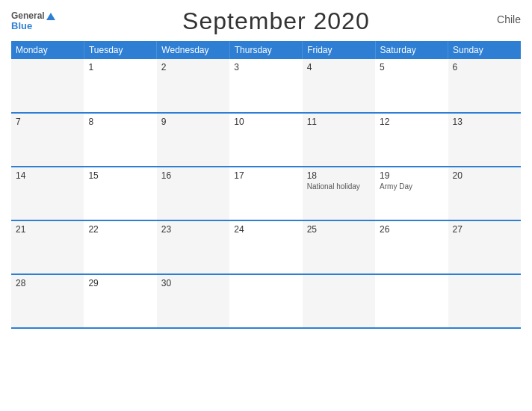 The image size is (532, 411). I want to click on weekday-header-row: Monday Tuesday Wednesday Thursday Friday…, so click(266, 50).